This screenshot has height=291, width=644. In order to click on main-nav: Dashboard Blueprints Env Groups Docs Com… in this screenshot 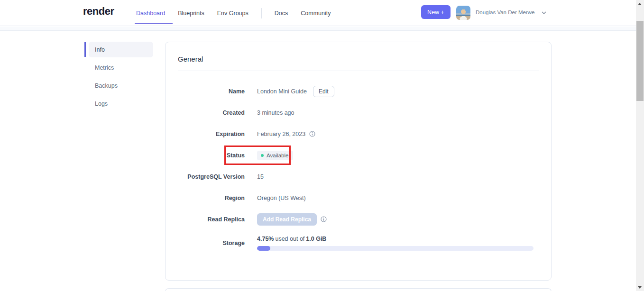, I will do `click(233, 13)`.